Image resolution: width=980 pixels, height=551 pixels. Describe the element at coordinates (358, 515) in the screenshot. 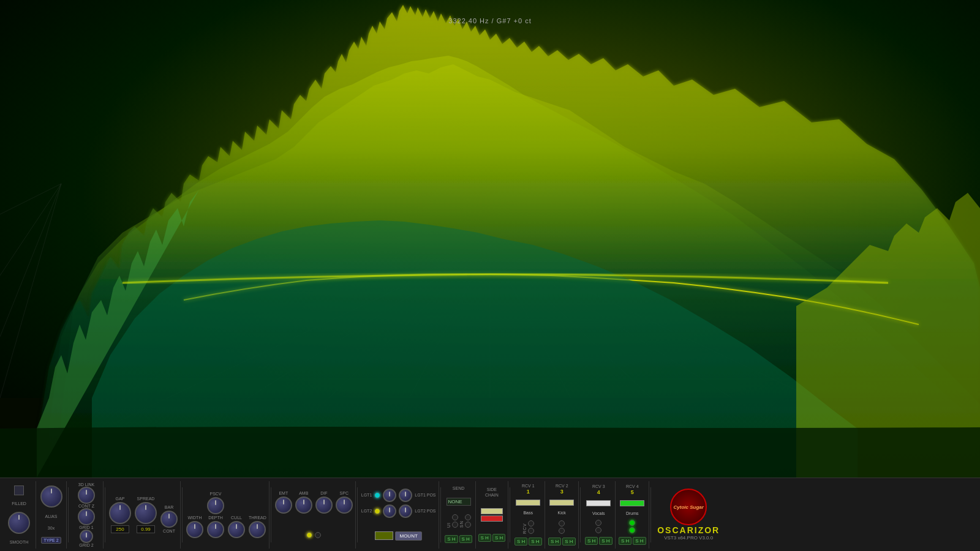

I see `divider5` at that location.